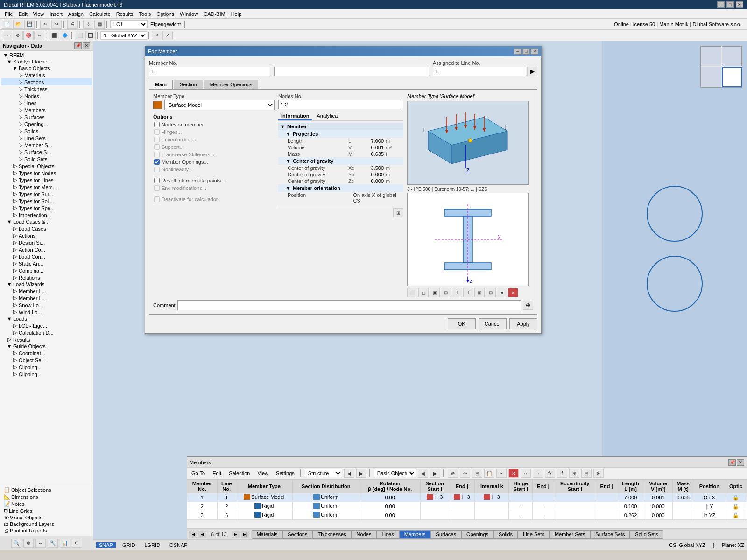 This screenshot has height=560, width=747. What do you see at coordinates (47, 235) in the screenshot?
I see `nav-actions: ▷Actions` at bounding box center [47, 235].